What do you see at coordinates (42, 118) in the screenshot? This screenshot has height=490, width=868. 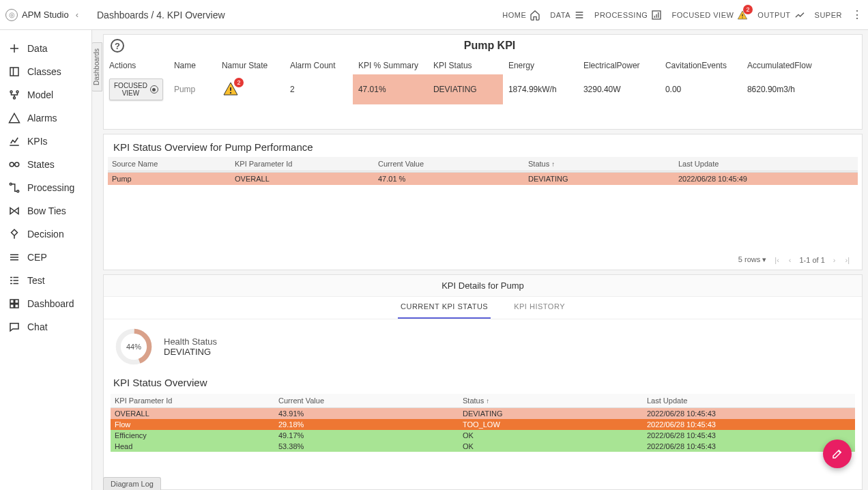 I see `sidebar-item-label: Alarms` at bounding box center [42, 118].